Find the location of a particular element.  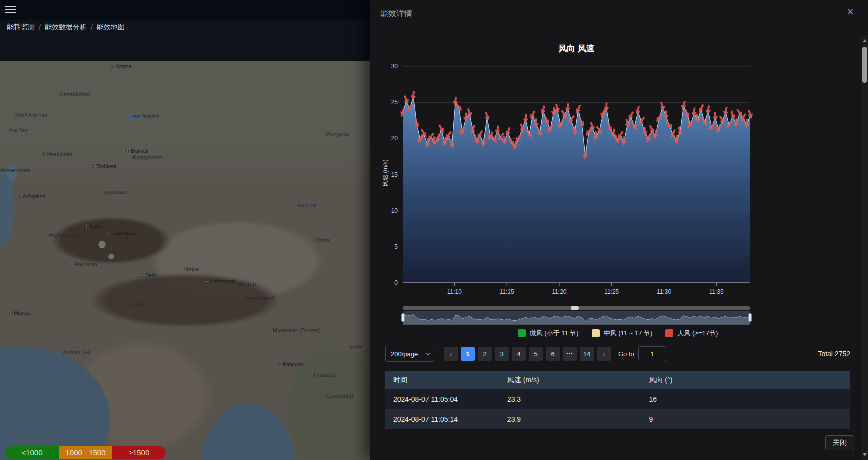

legend-item: 大风 (>=17节) is located at coordinates (691, 334).